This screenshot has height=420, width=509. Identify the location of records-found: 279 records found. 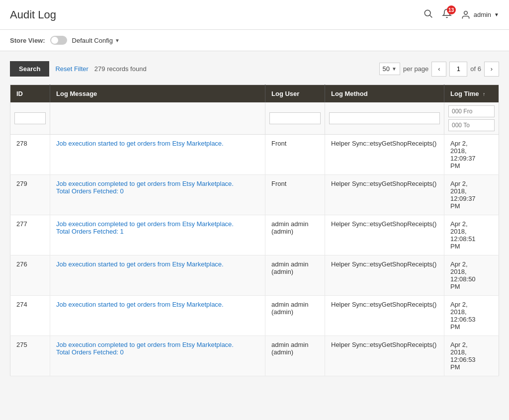
(234, 69).